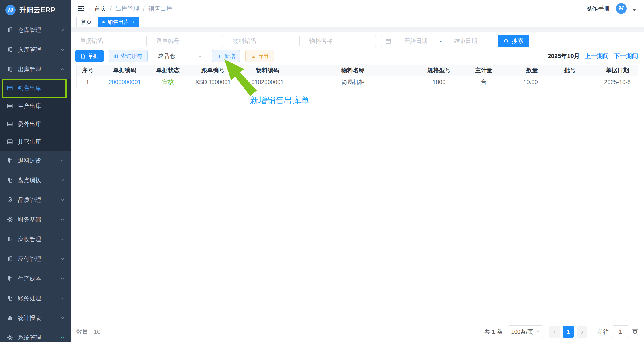  I want to click on tab-sales-outbound-label: 销售出库, so click(118, 22).